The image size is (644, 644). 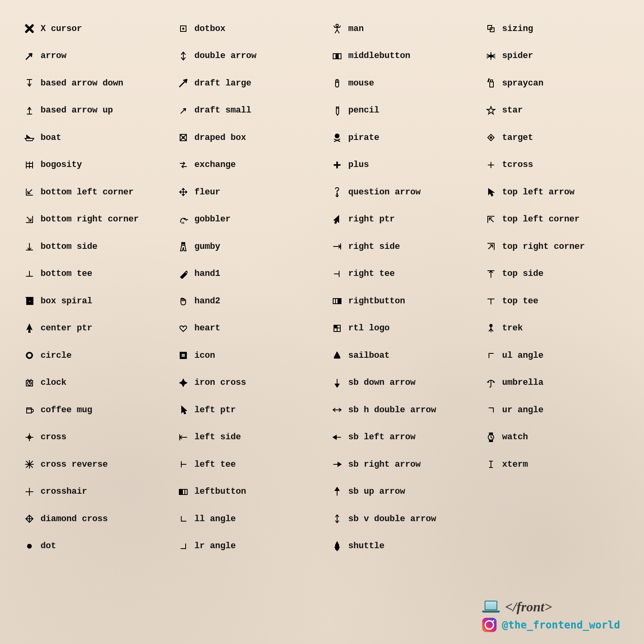 I want to click on cursor-label: pencil, so click(x=364, y=111).